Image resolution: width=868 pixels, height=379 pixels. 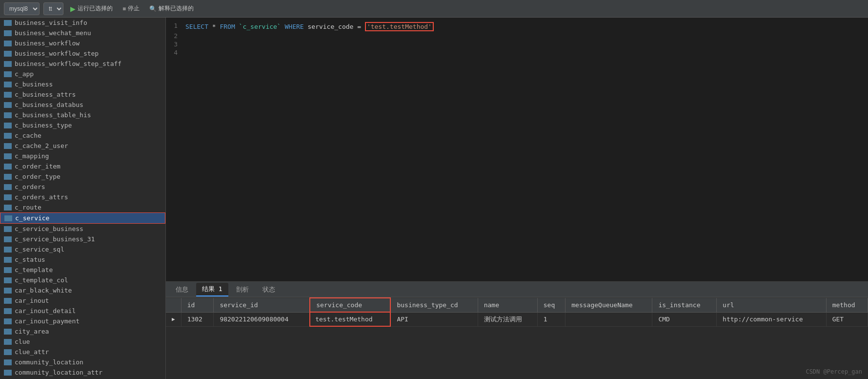 I want to click on sidebar-item-business_workflow_step: business_workflow_step, so click(x=83, y=54).